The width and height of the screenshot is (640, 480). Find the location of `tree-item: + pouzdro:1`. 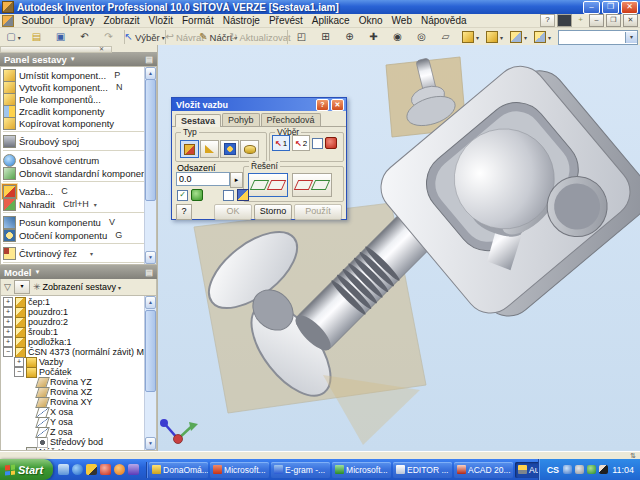

tree-item: + pouzdro:1 is located at coordinates (74, 312).